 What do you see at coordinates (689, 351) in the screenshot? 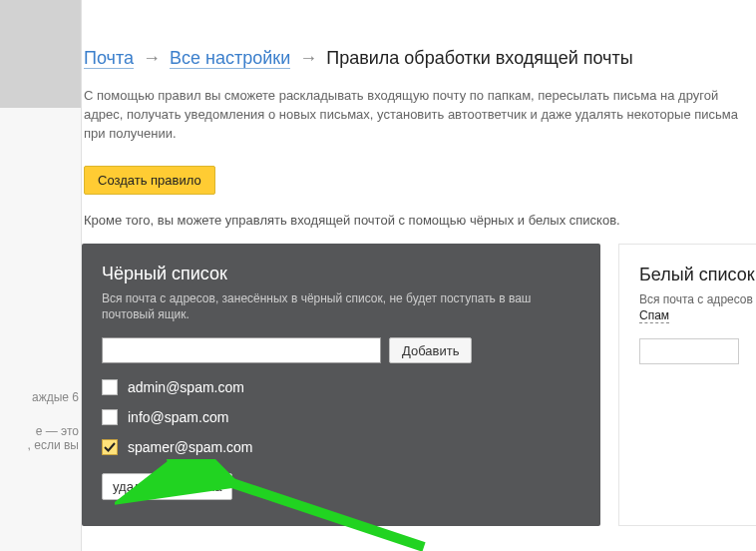
I see `whitelist-add-input` at bounding box center [689, 351].